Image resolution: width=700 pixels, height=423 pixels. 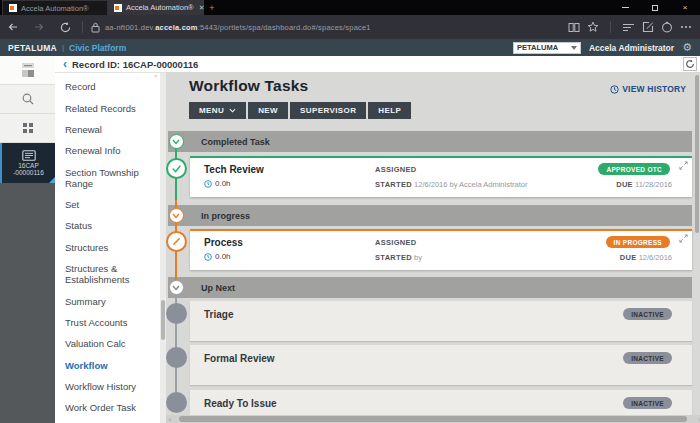 I want to click on new-button: NEW, so click(x=268, y=110).